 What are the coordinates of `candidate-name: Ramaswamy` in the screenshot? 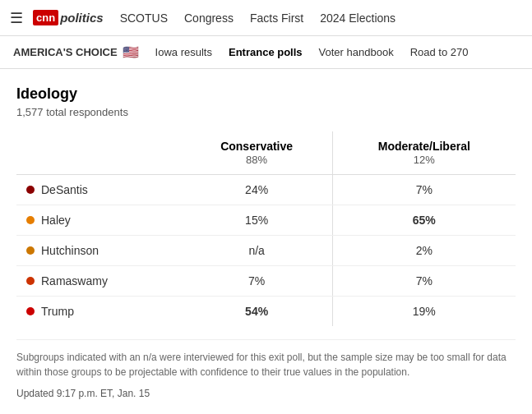 It's located at (74, 281).